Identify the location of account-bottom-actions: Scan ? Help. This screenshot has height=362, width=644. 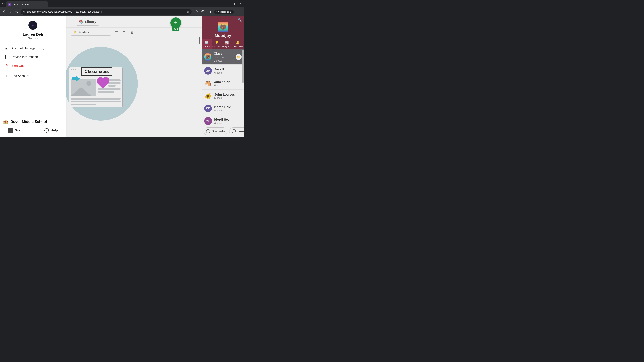
(33, 132).